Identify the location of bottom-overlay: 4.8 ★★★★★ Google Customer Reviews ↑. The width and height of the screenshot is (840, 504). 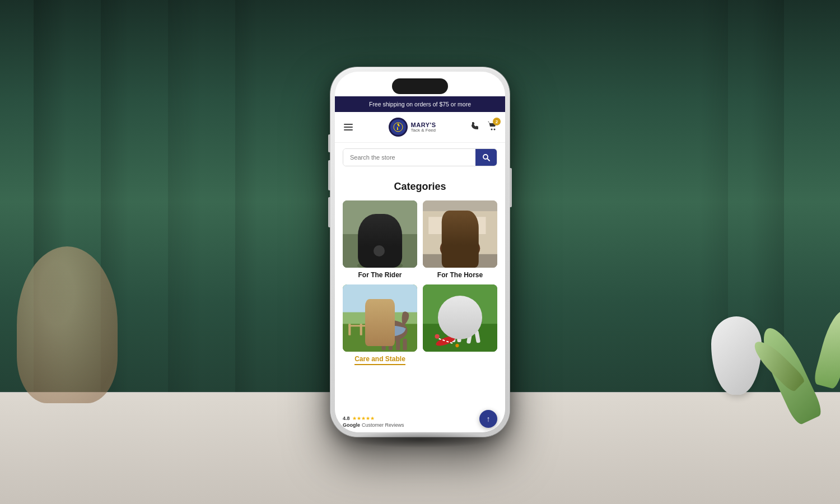
(420, 416).